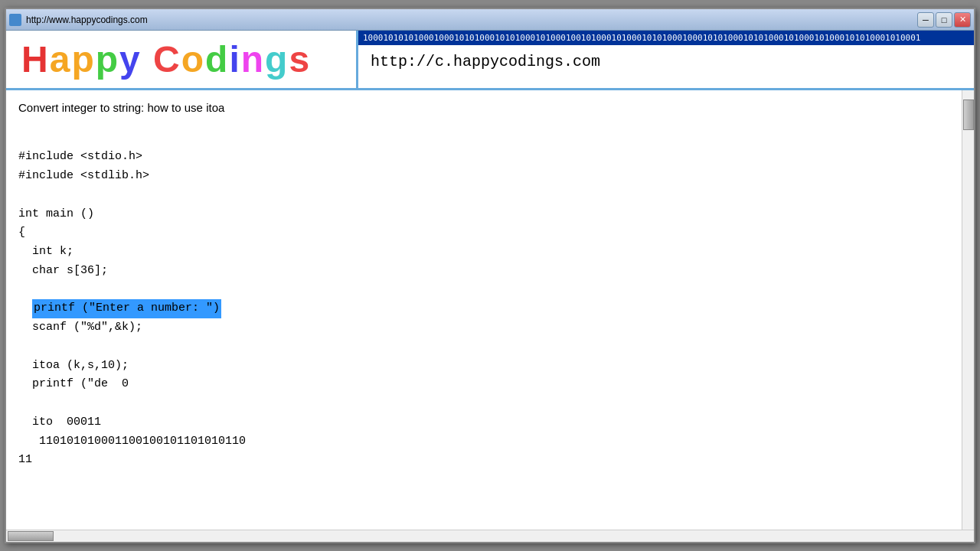 The height and width of the screenshot is (551, 980). Describe the element at coordinates (484, 384) in the screenshot. I see `code-line-printf-de: printf ("de 0` at that location.